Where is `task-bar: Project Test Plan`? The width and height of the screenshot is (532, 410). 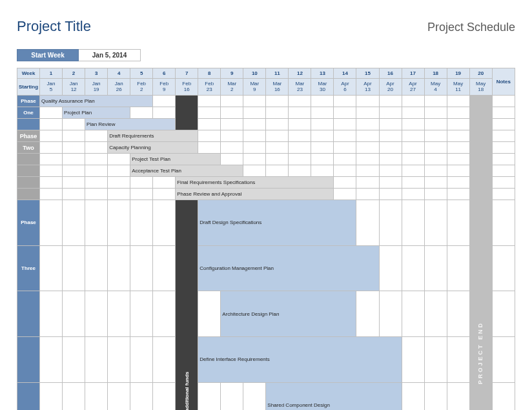 task-bar: Project Test Plan is located at coordinates (176, 159).